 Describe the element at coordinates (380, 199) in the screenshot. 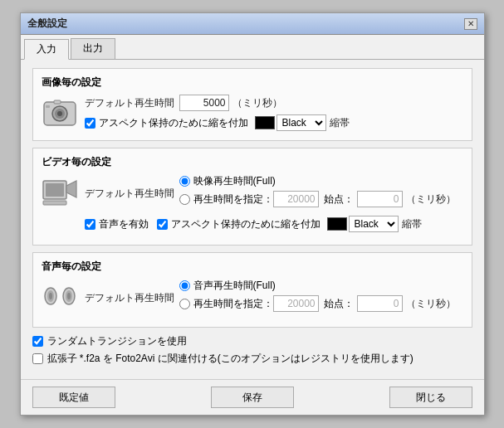

I see `video-start-input` at that location.